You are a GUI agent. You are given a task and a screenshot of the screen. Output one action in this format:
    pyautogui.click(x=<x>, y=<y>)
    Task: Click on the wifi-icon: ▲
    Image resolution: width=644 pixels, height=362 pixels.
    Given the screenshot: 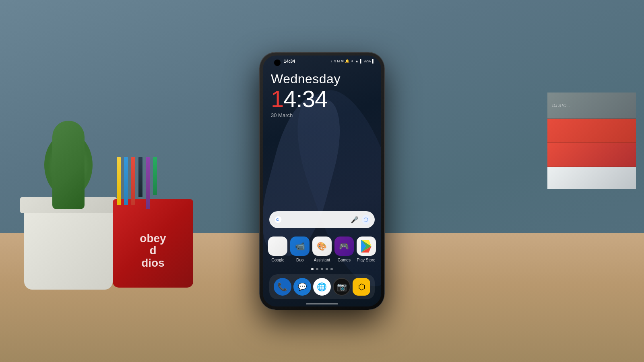 What is the action you would take?
    pyautogui.click(x=357, y=61)
    